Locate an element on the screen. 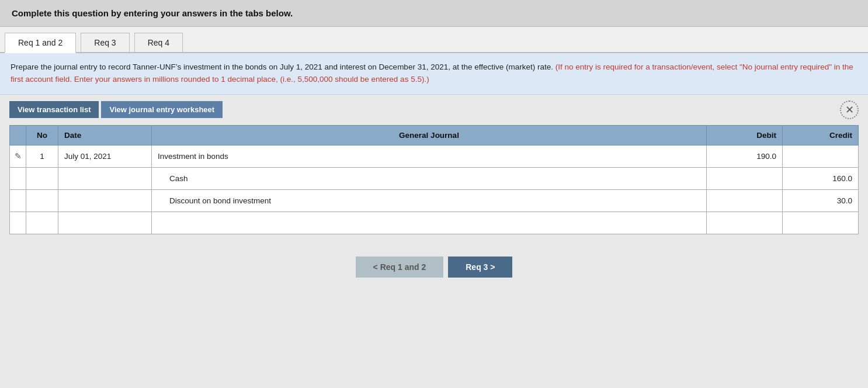  cell-journal-2: Cash is located at coordinates (429, 178).